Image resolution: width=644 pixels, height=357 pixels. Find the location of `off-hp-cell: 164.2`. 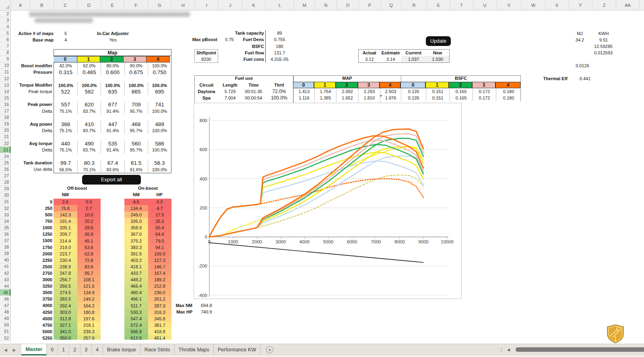

off-hp-cell: 164.2 is located at coordinates (89, 305).